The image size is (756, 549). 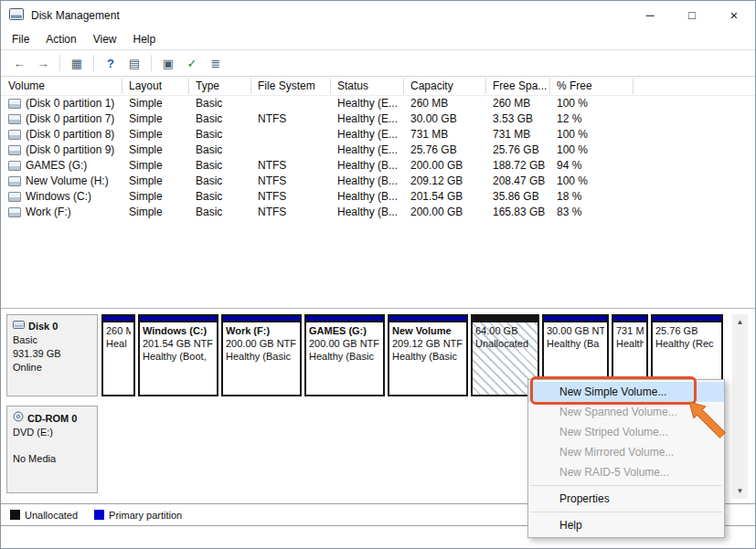 What do you see at coordinates (105, 39) in the screenshot?
I see `menu-view: View` at bounding box center [105, 39].